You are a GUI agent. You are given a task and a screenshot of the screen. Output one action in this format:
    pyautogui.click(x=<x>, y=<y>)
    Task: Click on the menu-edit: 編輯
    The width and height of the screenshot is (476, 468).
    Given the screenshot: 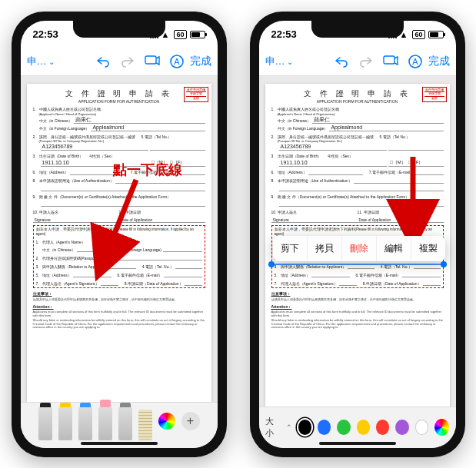 What is the action you would take?
    pyautogui.click(x=394, y=249)
    